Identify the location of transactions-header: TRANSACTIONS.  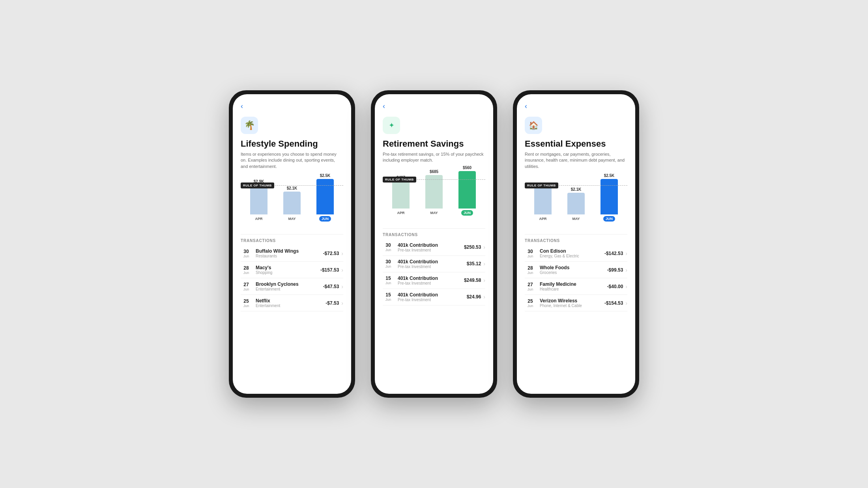
(434, 234).